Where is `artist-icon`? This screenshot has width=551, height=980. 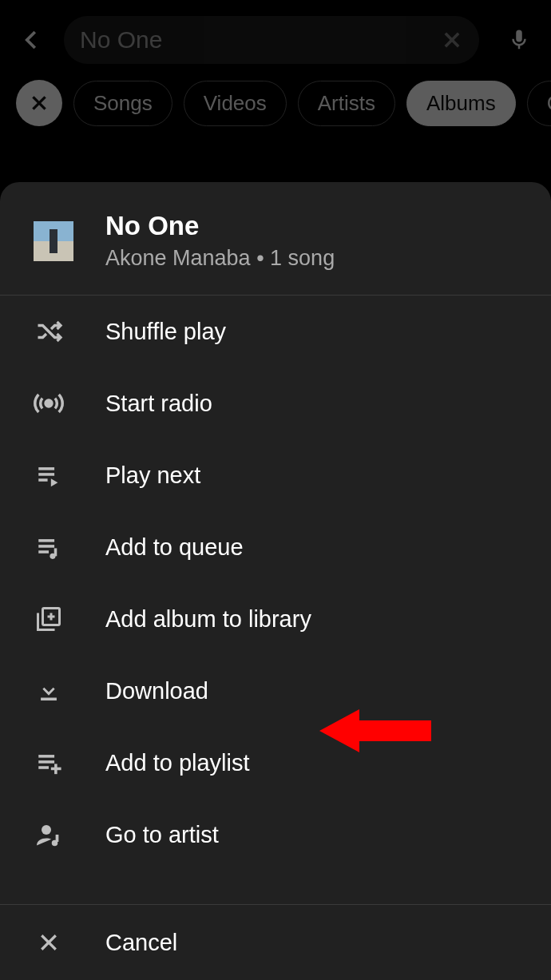
artist-icon is located at coordinates (49, 835).